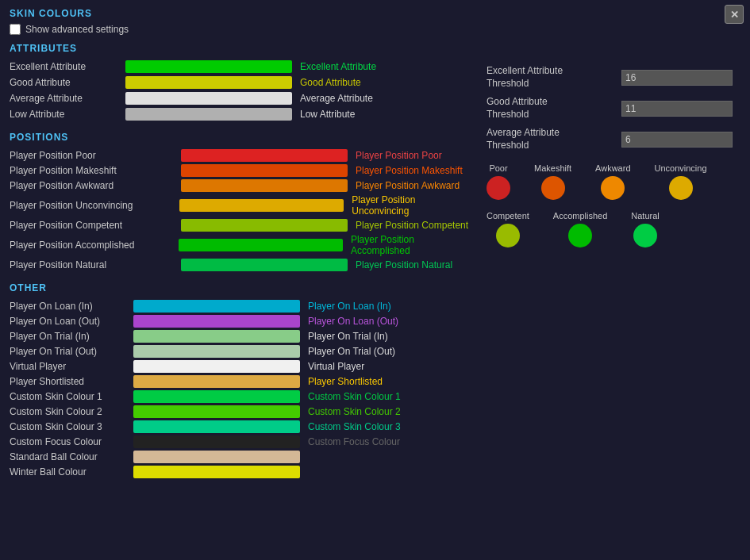 This screenshot has height=560, width=750. Describe the element at coordinates (69, 412) in the screenshot. I see `other-label-custom2: Custom Skin Colour 2` at that location.